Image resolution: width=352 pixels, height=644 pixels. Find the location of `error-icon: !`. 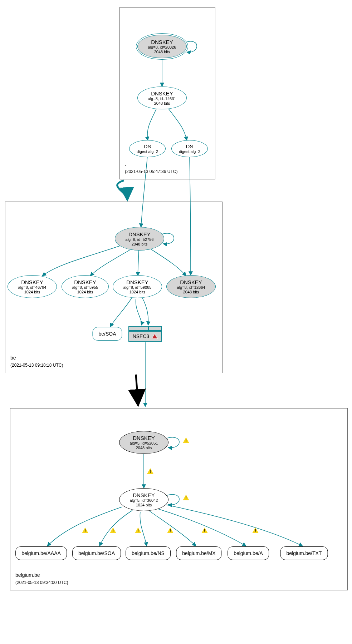

error-icon: ! is located at coordinates (155, 336).